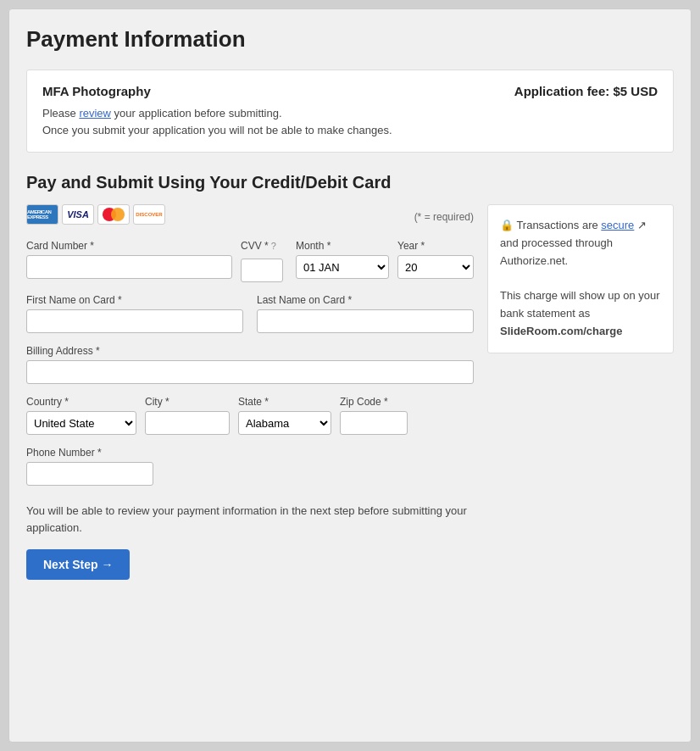  Describe the element at coordinates (617, 225) in the screenshot. I see `secure-link: secure` at that location.